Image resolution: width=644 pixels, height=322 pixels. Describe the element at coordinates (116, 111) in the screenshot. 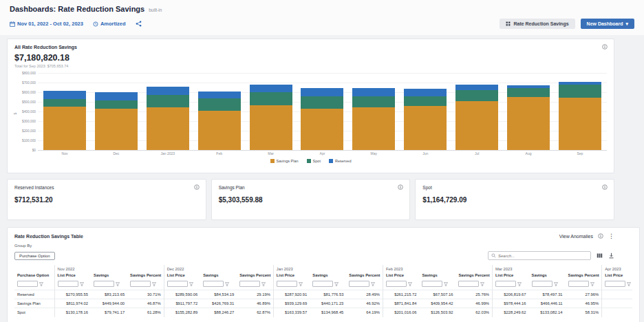

I see `bar-dec` at that location.